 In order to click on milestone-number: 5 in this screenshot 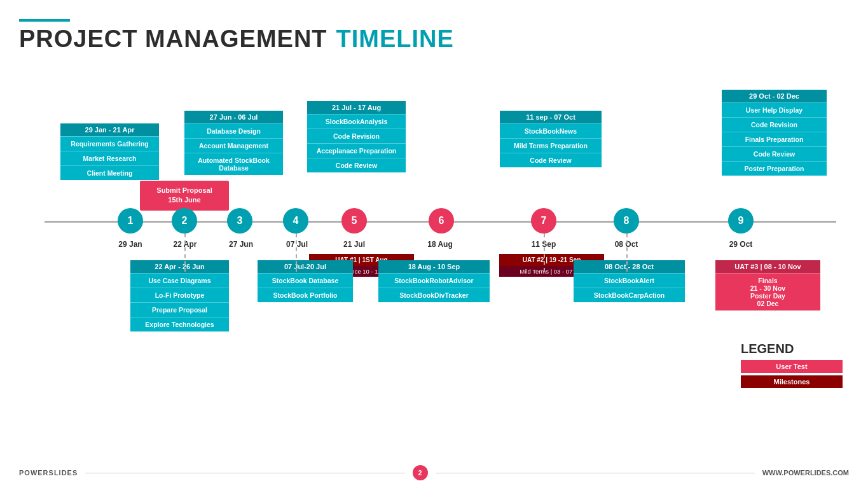, I will do `click(355, 221)`.